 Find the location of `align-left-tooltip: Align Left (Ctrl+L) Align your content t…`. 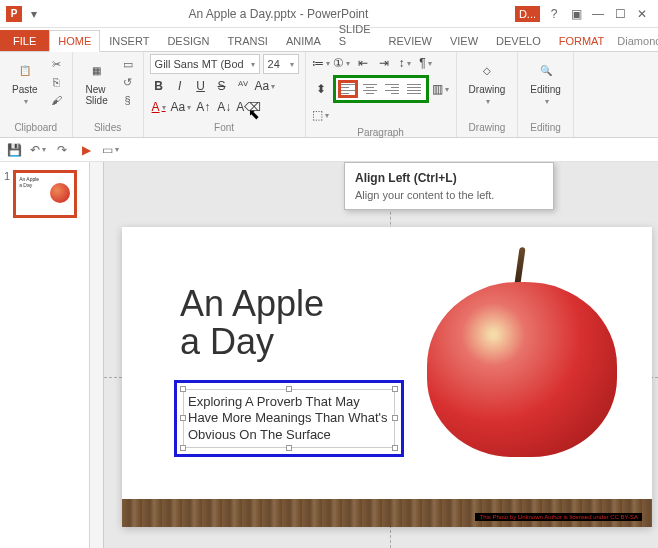

align-left-tooltip: Align Left (Ctrl+L) Align your content t… is located at coordinates (449, 186).